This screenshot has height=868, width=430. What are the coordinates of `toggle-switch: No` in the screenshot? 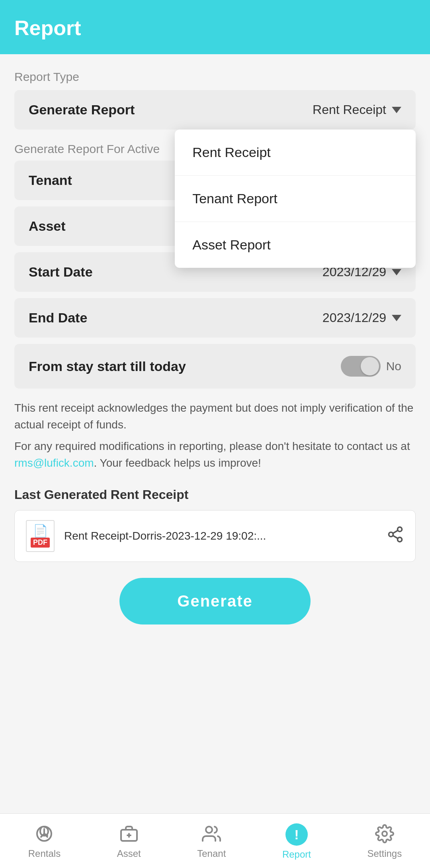 It's located at (371, 366).